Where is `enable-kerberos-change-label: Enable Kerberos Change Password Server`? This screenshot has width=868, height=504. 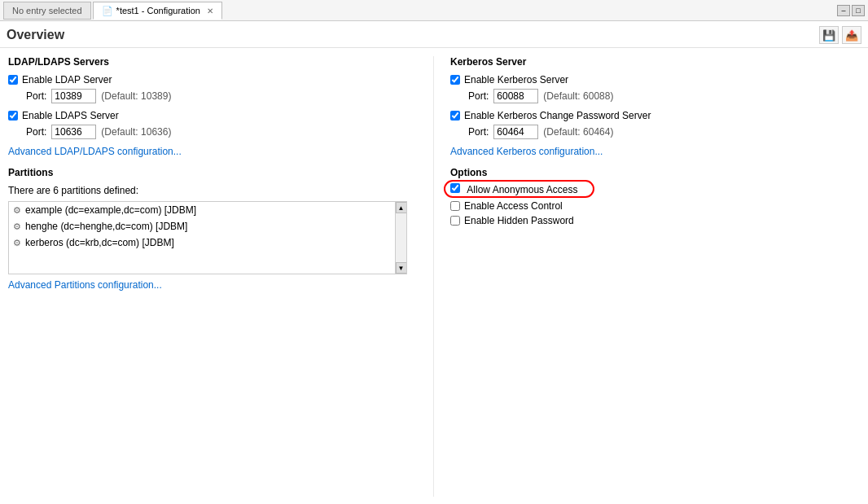
enable-kerberos-change-label: Enable Kerberos Change Password Server is located at coordinates (557, 116).